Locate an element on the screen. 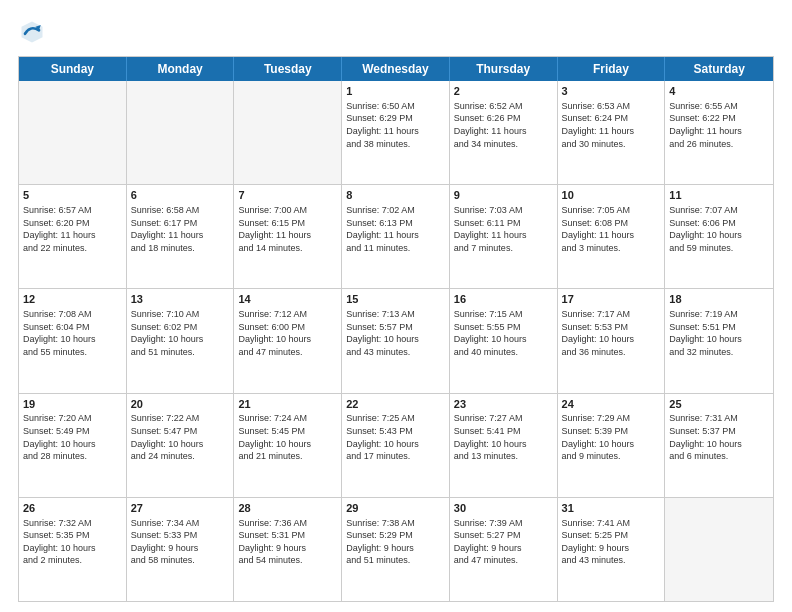 The height and width of the screenshot is (612, 792). calendar-cell-15: 15Sunrise: 7:13 AM Sunset: 5:57 PM Dayli… is located at coordinates (396, 340).